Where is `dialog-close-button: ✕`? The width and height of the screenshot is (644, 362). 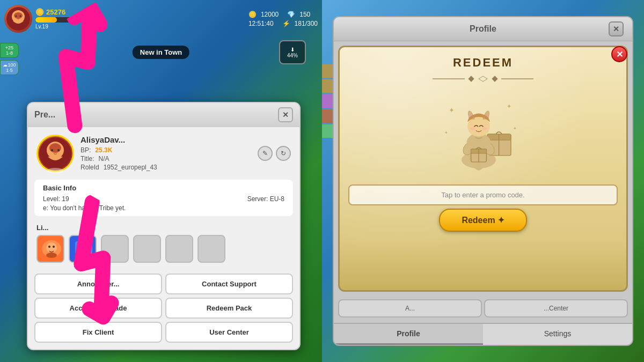 dialog-close-button: ✕ is located at coordinates (286, 115).